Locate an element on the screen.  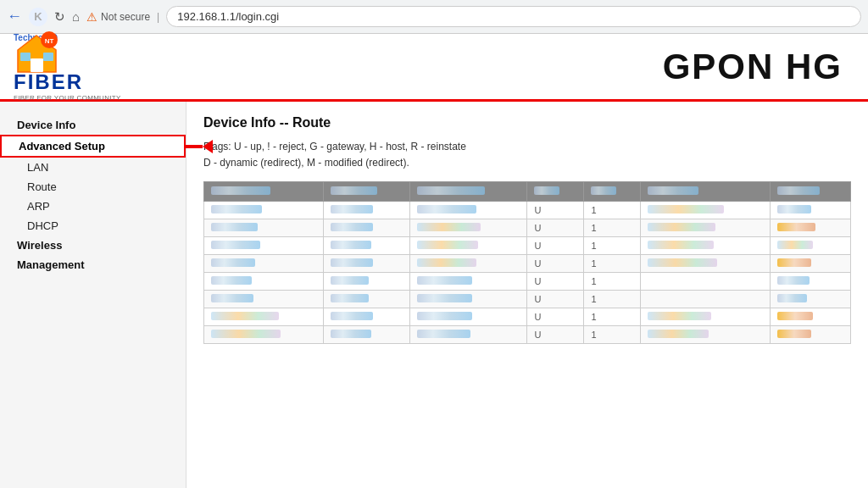
flags-description: Flags: U - up, ! - reject, G - gateway, … is located at coordinates (527, 155).